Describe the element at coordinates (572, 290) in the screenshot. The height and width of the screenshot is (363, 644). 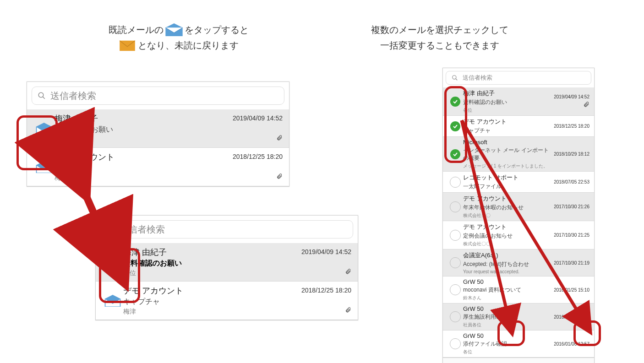
I see `mail-date: 2016/01/25 15:10` at that location.